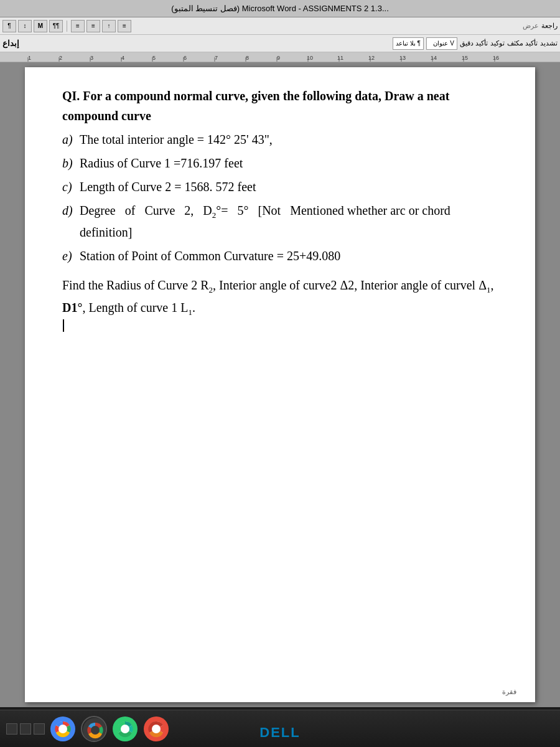 The height and width of the screenshot is (747, 560). Describe the element at coordinates (92, 58) in the screenshot. I see `svg-text: 3` at that location.